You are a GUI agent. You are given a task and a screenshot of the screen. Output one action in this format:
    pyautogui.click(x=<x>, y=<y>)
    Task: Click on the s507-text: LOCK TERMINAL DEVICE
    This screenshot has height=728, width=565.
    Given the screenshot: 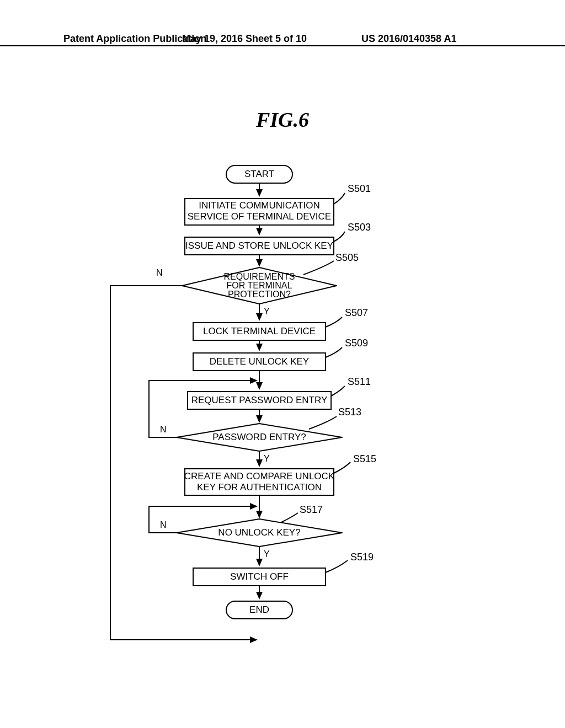 What is the action you would take?
    pyautogui.click(x=259, y=331)
    